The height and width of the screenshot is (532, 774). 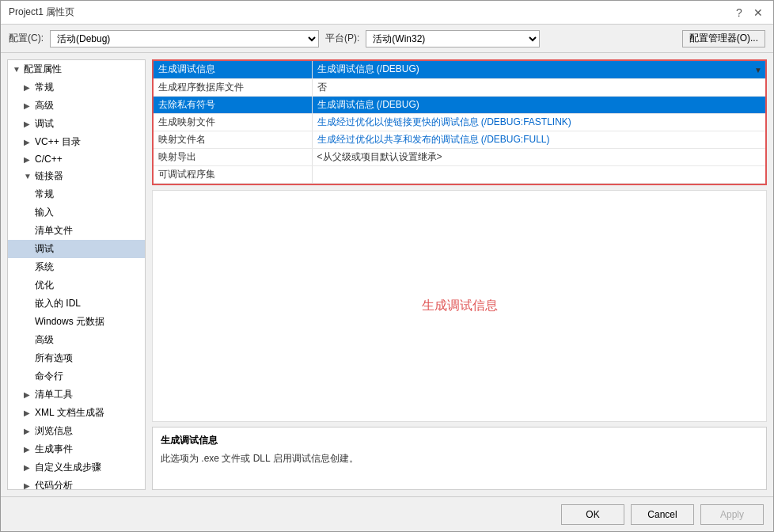 What do you see at coordinates (44, 212) in the screenshot?
I see `sidebar-label-linker-input: 输入` at bounding box center [44, 212].